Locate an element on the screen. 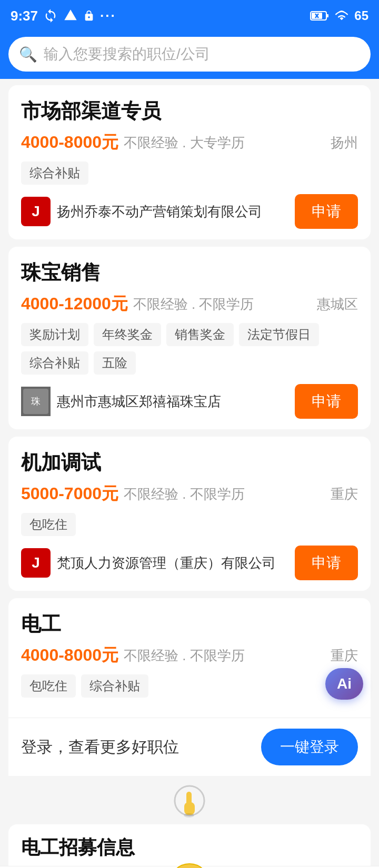  publish-icon is located at coordinates (190, 866).